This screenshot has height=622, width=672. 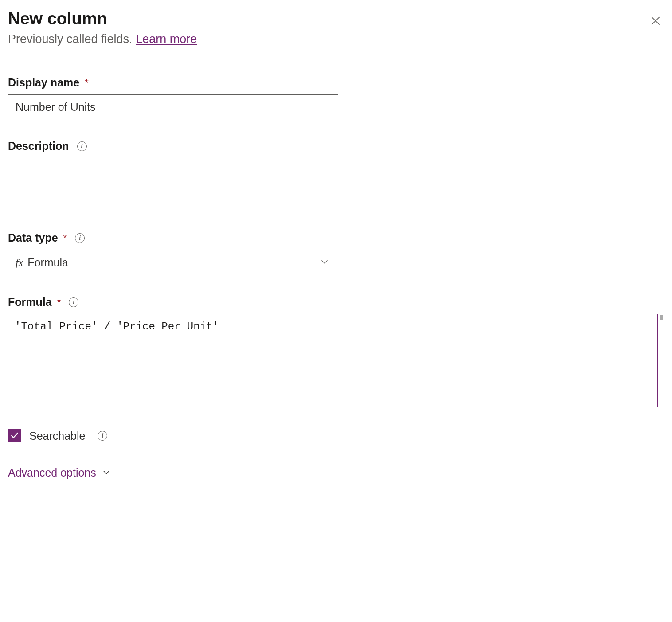 I want to click on formula-fx-icon: fx, so click(x=20, y=262).